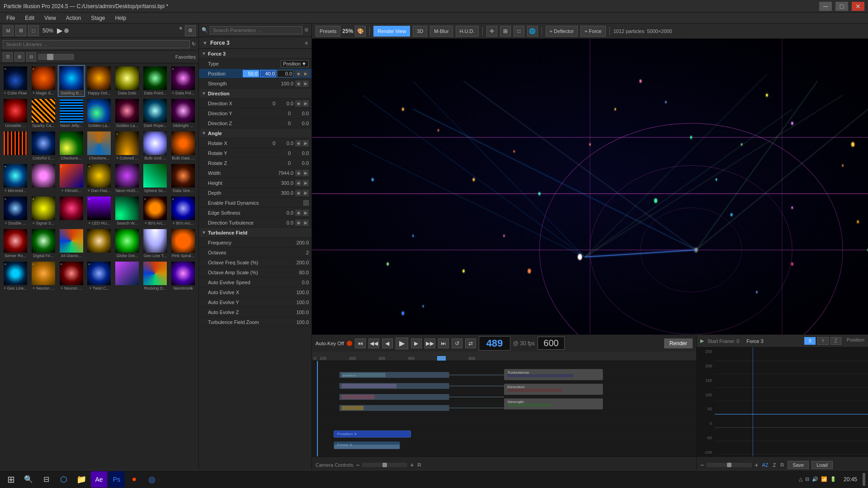 Image resolution: width=868 pixels, height=488 pixels. What do you see at coordinates (504, 408) in the screenshot?
I see `node-graph-area: Force 3 position` at bounding box center [504, 408].